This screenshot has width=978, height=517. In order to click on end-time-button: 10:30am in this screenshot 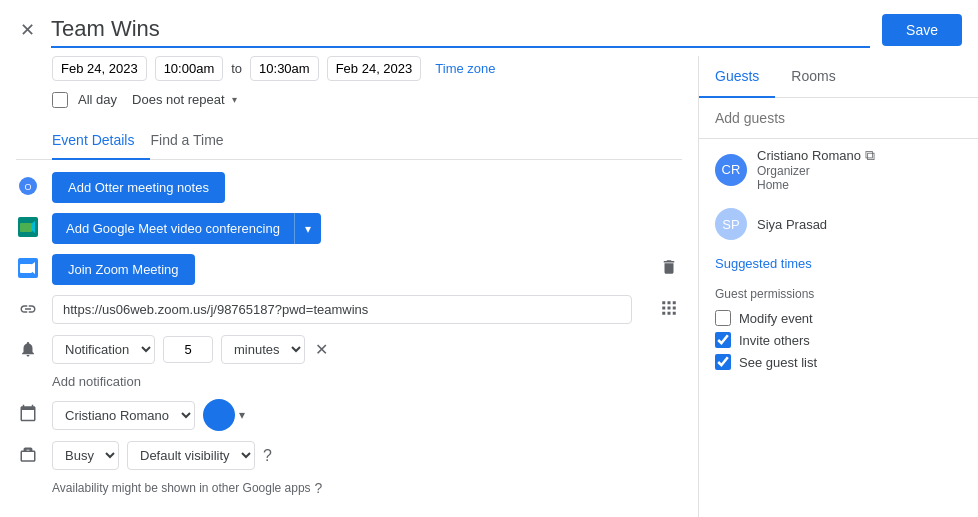, I will do `click(284, 68)`.